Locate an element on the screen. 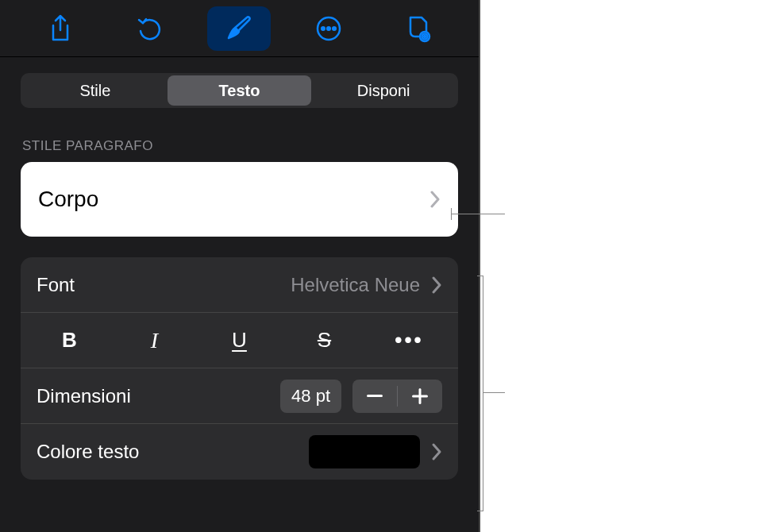 The width and height of the screenshot is (778, 532). size-label: Dimensioni is located at coordinates (159, 396).